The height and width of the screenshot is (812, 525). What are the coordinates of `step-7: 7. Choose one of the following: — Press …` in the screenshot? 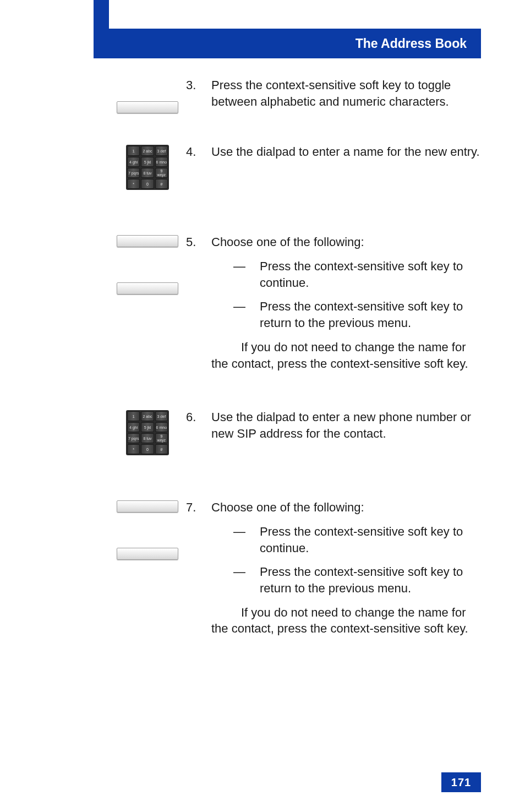 It's located at (333, 568).